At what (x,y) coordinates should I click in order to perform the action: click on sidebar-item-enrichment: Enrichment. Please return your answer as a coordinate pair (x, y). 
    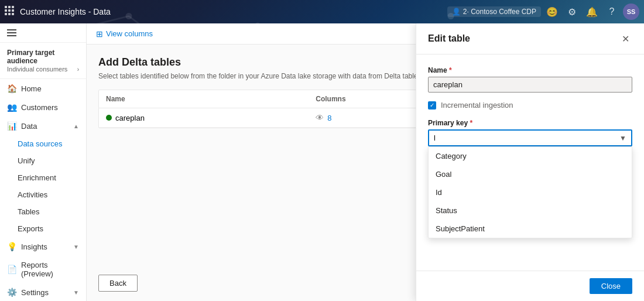
    Looking at the image, I should click on (43, 178).